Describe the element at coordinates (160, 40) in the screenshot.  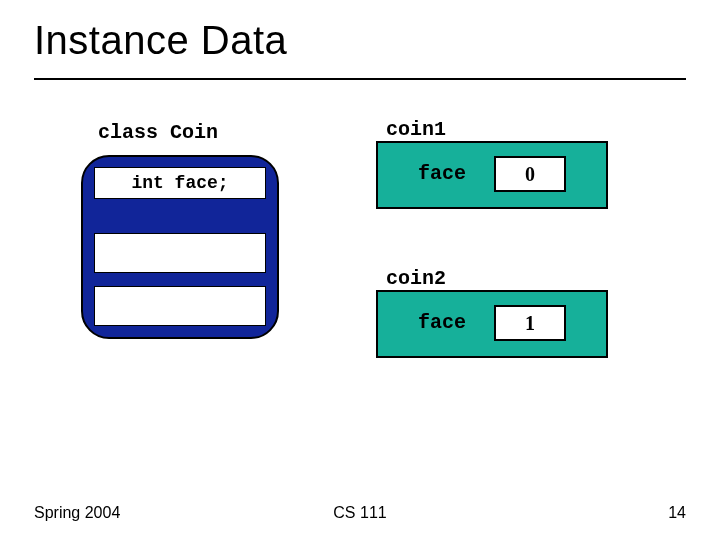
I see `slide-title: Instance Data` at that location.